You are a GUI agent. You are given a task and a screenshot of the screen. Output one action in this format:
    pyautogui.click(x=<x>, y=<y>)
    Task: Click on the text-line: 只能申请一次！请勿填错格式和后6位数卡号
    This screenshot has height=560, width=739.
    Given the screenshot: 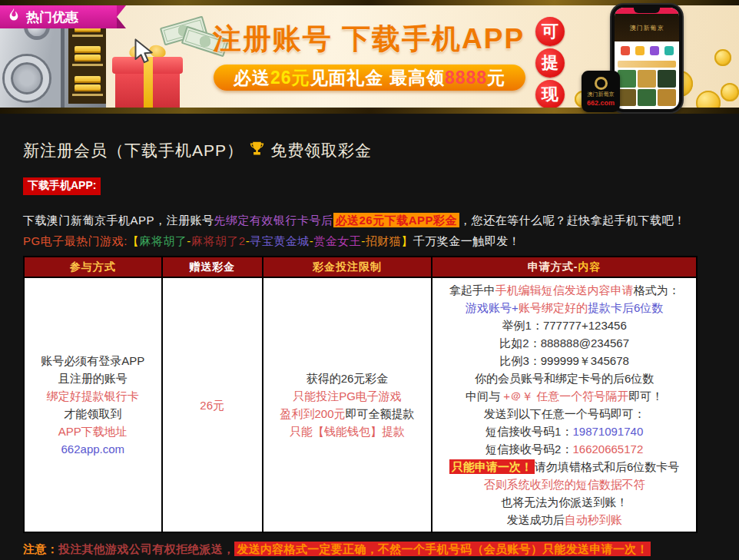 What is the action you would take?
    pyautogui.click(x=564, y=467)
    